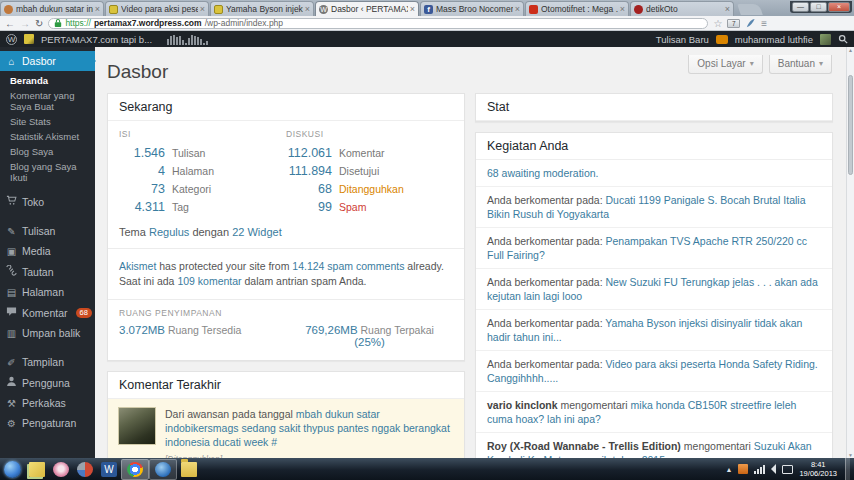  I want to click on help-button: Bantuan▾, so click(800, 64).